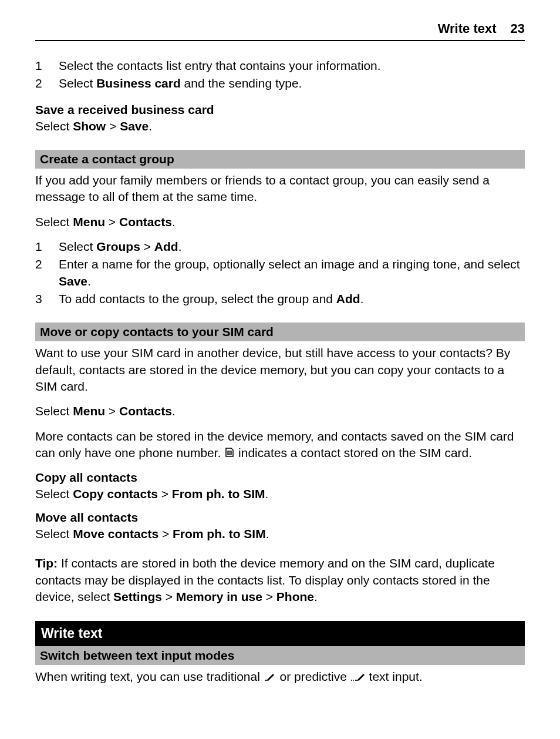 Image resolution: width=560 pixels, height=739 pixels. What do you see at coordinates (280, 478) in the screenshot?
I see `copy-all-heading: Copy all contacts` at bounding box center [280, 478].